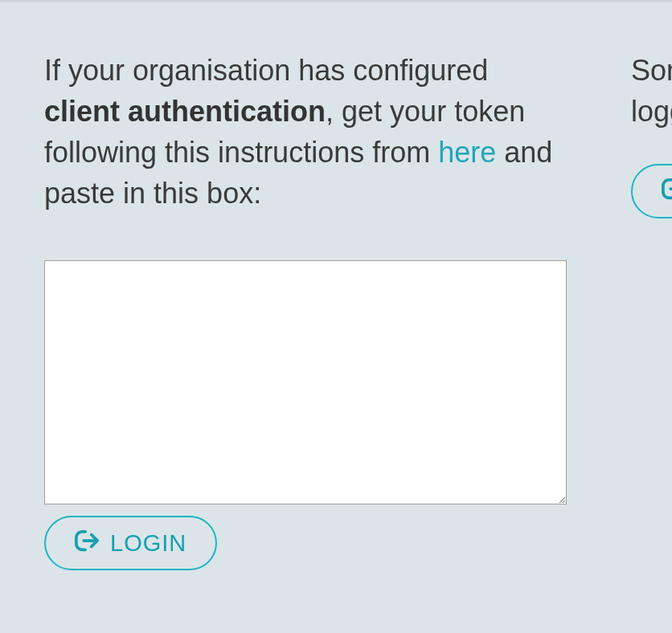  What do you see at coordinates (667, 191) in the screenshot?
I see `sign-out-icon` at bounding box center [667, 191].